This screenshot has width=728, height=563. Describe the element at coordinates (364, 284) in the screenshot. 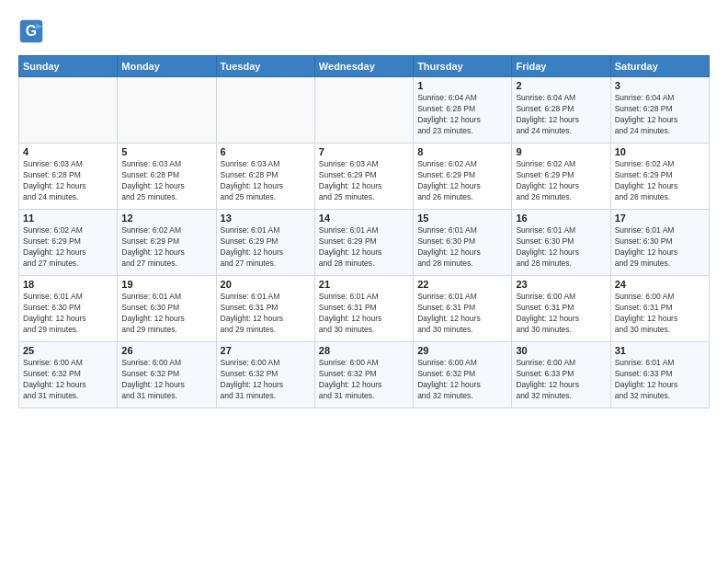

I see `day-number: 21` at that location.